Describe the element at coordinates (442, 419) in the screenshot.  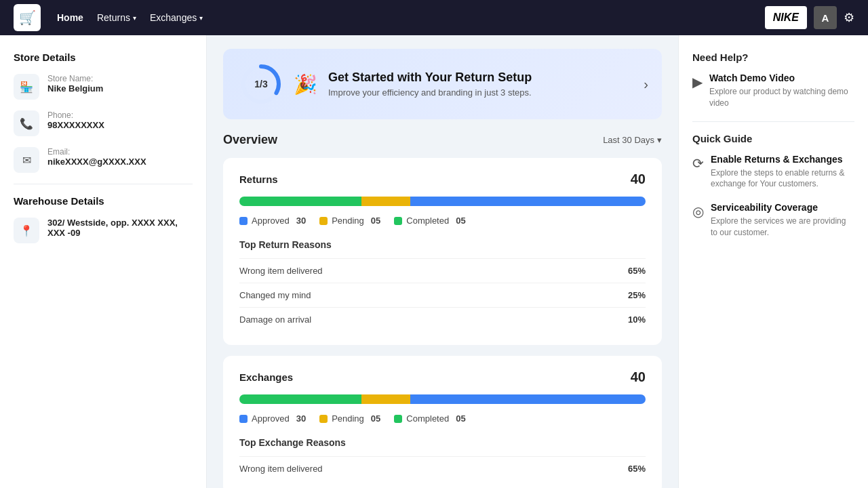
I see `exchanges-legend: Approved 30 Pending 05 Completed 05` at that location.